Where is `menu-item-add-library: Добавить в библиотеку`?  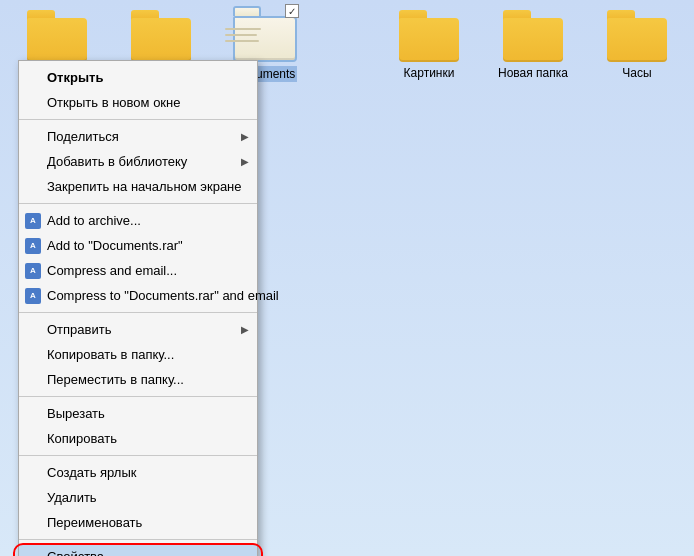 menu-item-add-library: Добавить в библиотеку is located at coordinates (138, 162).